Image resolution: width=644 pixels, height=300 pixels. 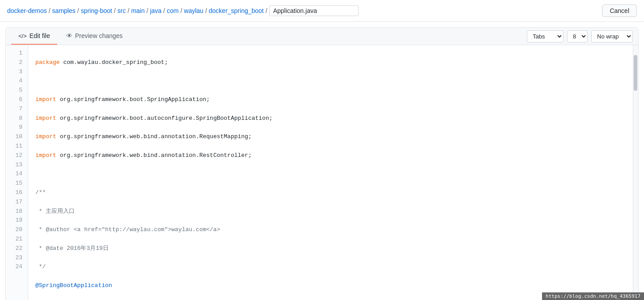 What do you see at coordinates (17, 174) in the screenshot?
I see `ln-14: 14` at bounding box center [17, 174].